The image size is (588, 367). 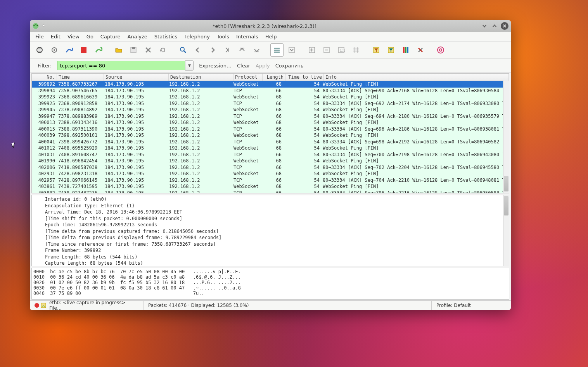 What do you see at coordinates (148, 50) in the screenshot?
I see `close-file-icon` at bounding box center [148, 50].